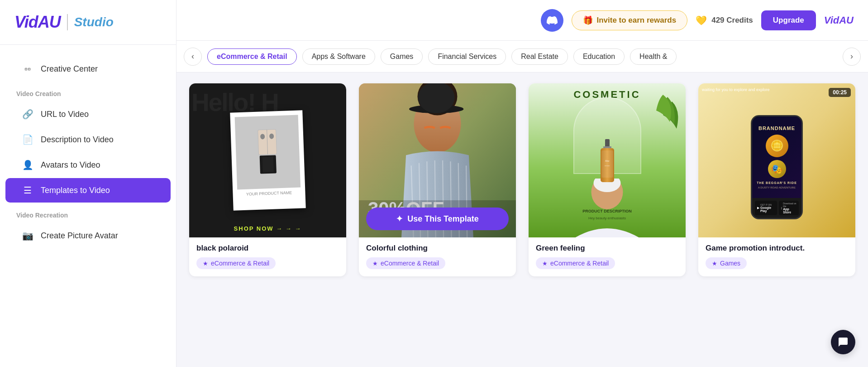 This screenshot has height=367, width=868. I want to click on game-icon: 🪙, so click(777, 146).